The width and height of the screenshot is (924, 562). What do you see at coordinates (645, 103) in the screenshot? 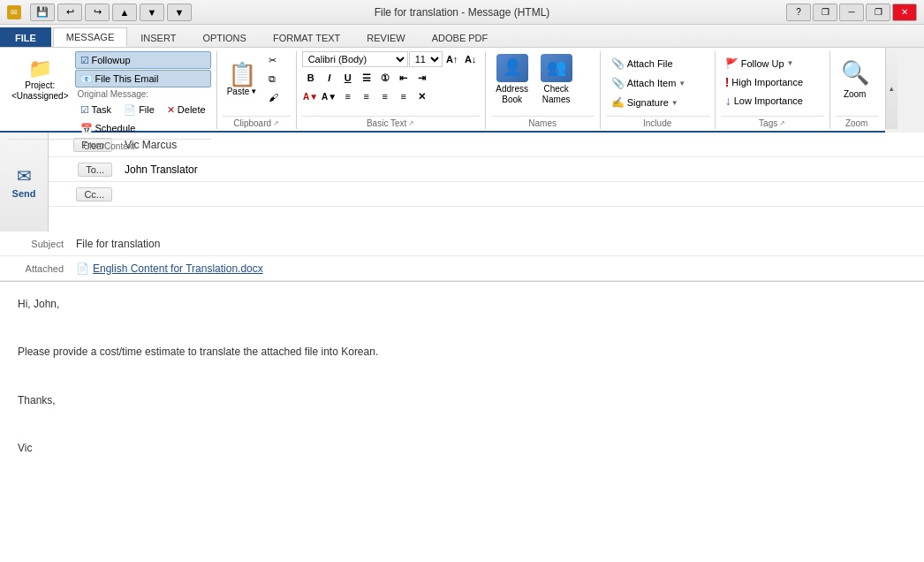
I see `signature-button: ✍ Signature ▼` at bounding box center [645, 103].